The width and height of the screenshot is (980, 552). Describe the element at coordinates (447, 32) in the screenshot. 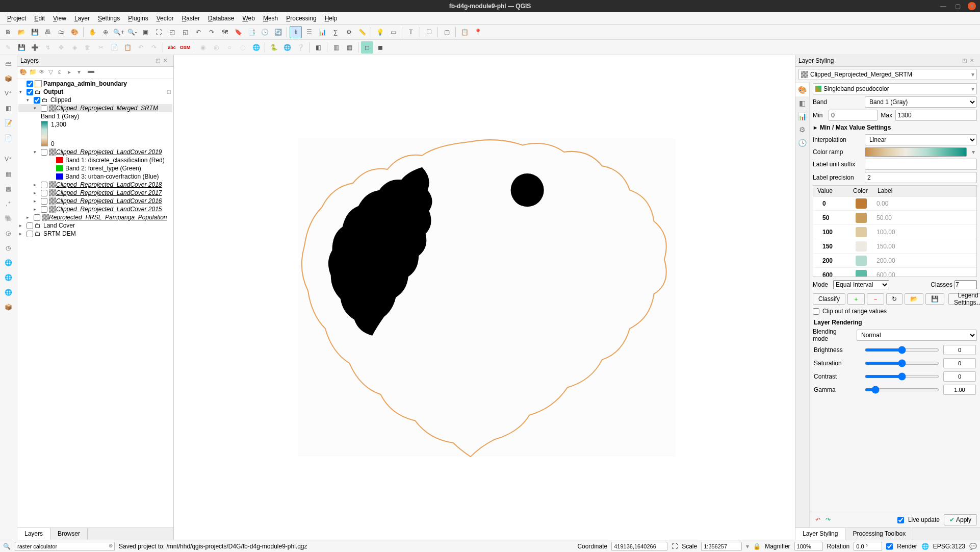

I see `deselect-all-icon: ▢` at that location.